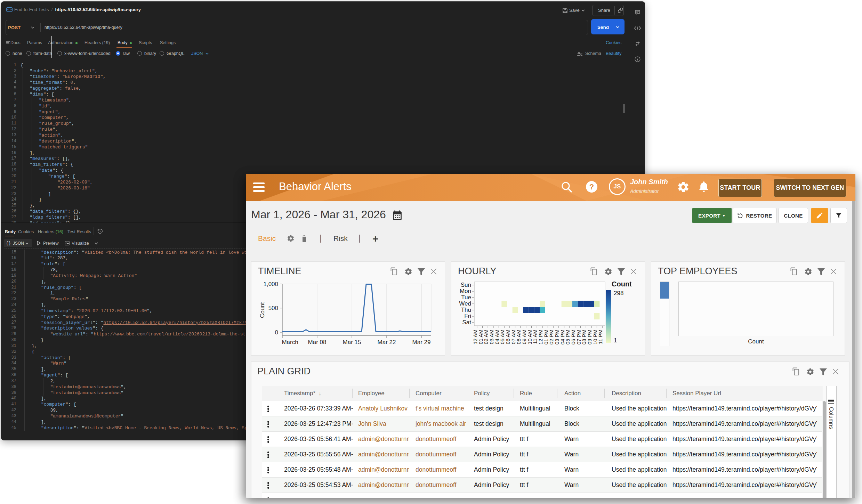  I want to click on svg-text: 04 PM, so click(563, 337).